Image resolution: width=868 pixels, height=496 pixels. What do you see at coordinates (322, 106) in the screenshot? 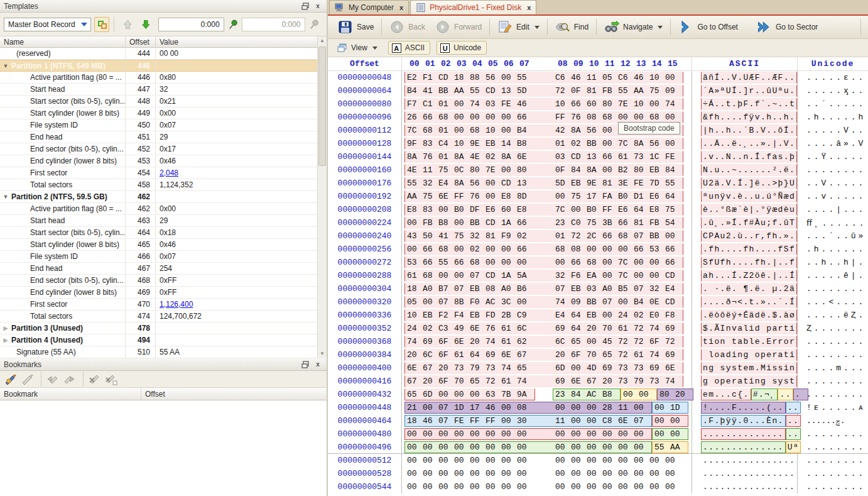
I see `scrollbar-thumb` at bounding box center [322, 106].